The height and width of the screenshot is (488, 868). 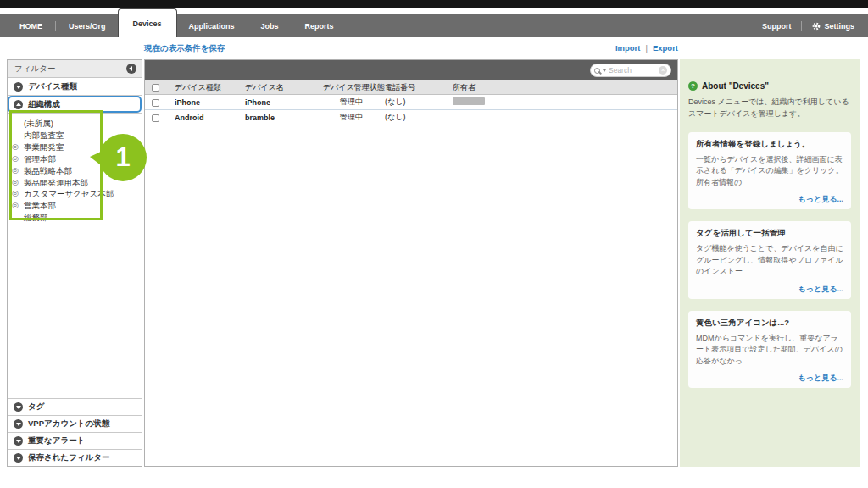 What do you see at coordinates (75, 407) in the screenshot?
I see `filter-section: タグ` at bounding box center [75, 407].